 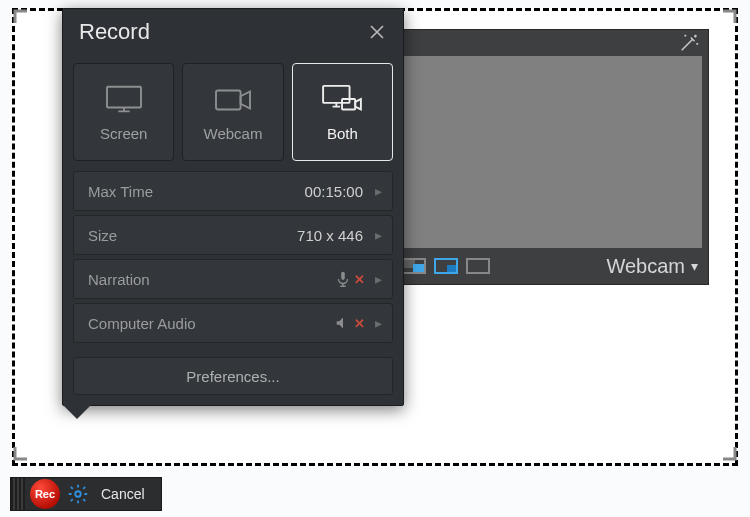 I want to click on close-icon, so click(x=377, y=32).